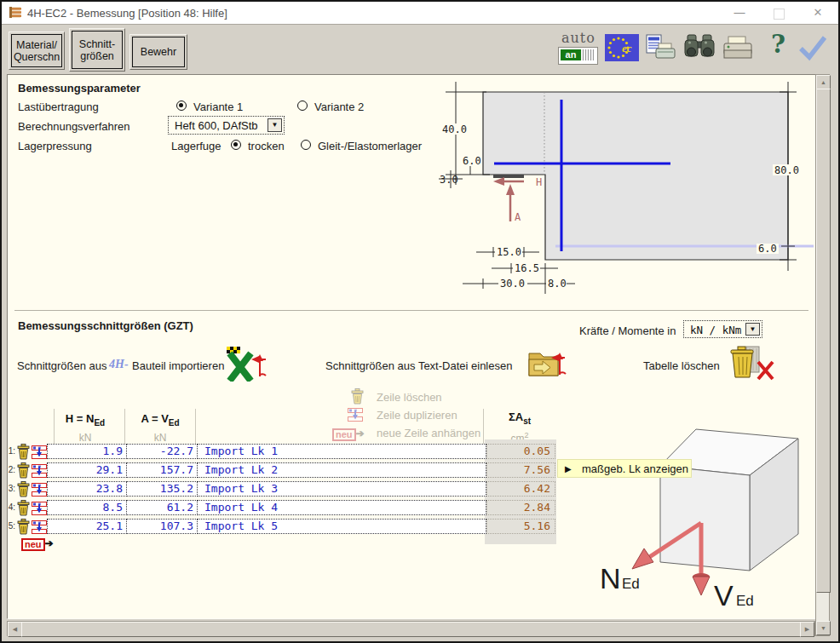  I want to click on svg-text: H, so click(538, 182).